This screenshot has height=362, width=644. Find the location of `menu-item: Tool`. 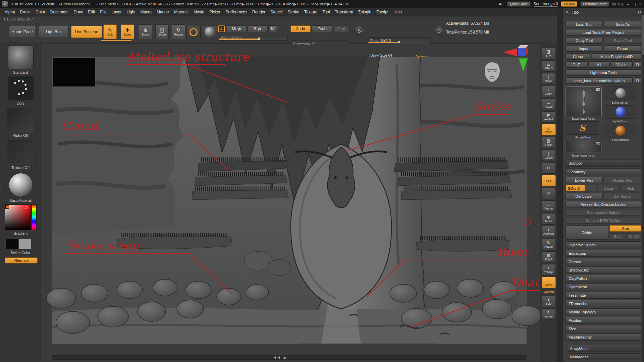

menu-item: Tool is located at coordinates (326, 12).